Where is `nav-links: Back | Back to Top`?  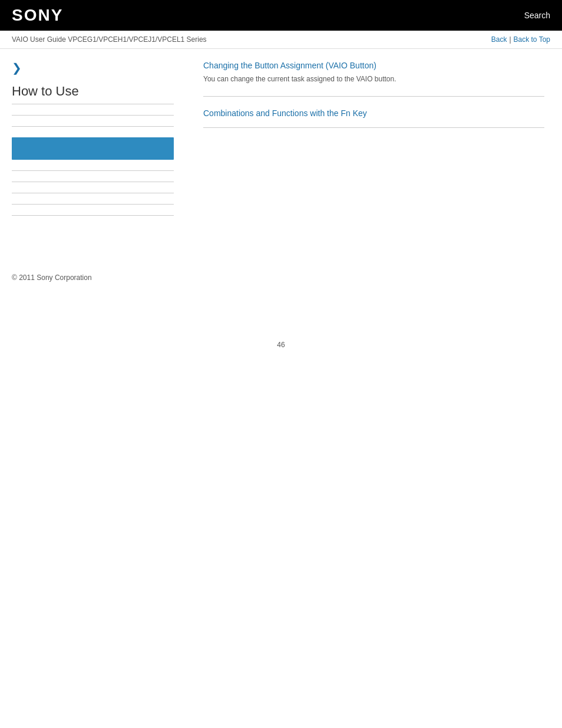
nav-links: Back | Back to Top is located at coordinates (521, 39).